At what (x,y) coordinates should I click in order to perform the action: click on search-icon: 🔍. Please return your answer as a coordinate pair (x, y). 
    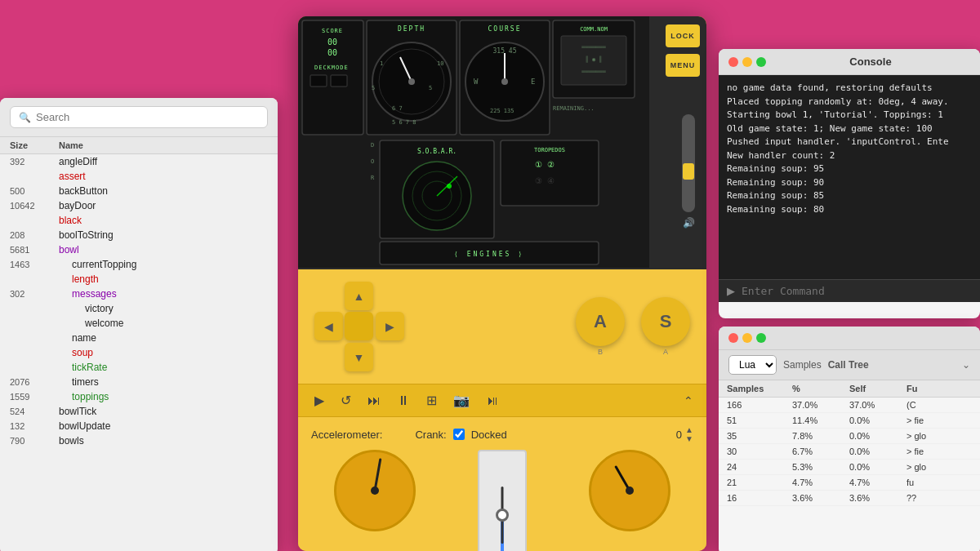
    Looking at the image, I should click on (24, 118).